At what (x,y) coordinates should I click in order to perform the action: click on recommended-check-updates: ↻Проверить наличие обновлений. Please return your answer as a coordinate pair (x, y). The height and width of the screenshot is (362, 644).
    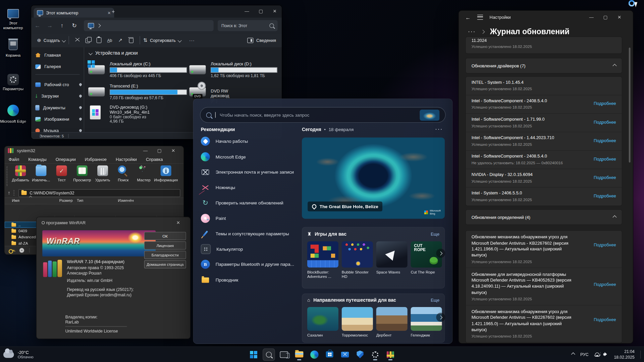
    Looking at the image, I should click on (242, 203).